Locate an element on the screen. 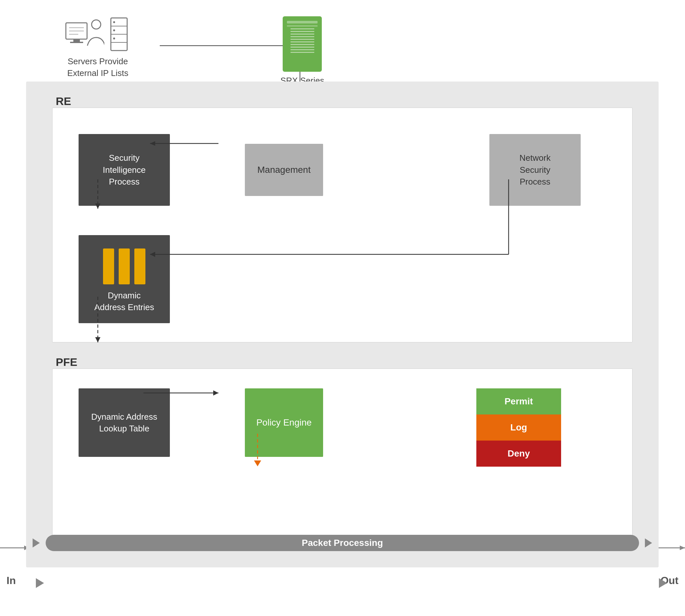 The image size is (685, 616). srx-group: SRX Series is located at coordinates (302, 51).